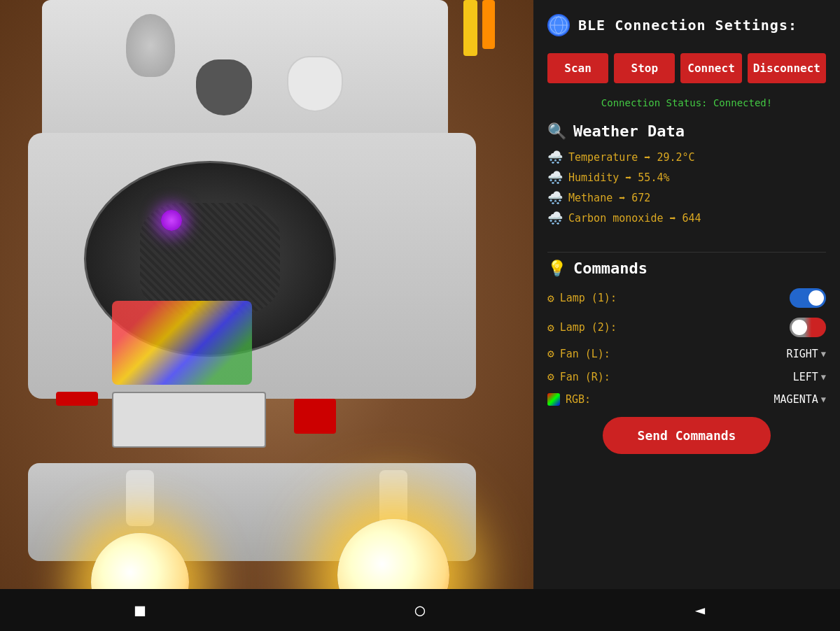  What do you see at coordinates (555, 178) in the screenshot?
I see `humidity-icon: 🌨️` at bounding box center [555, 178].